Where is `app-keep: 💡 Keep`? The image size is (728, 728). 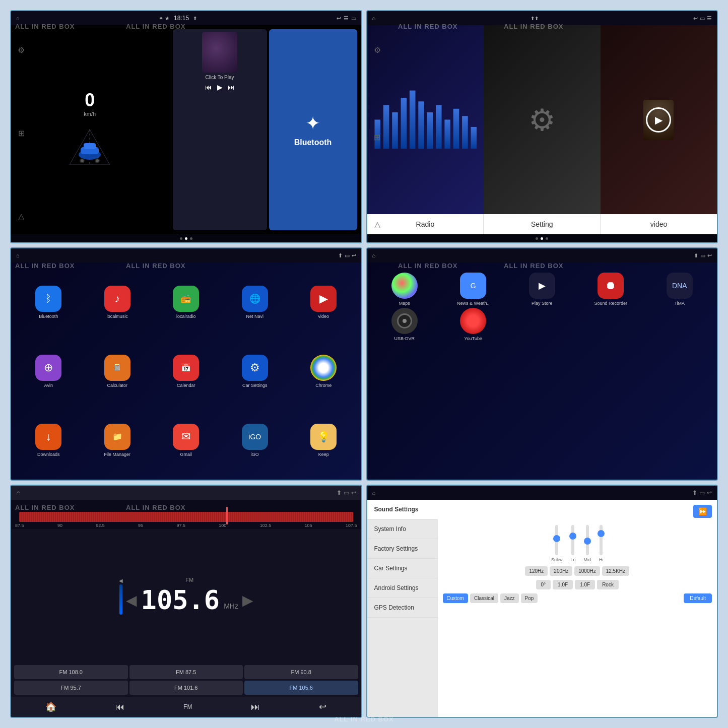 app-keep: 💡 Keep is located at coordinates (323, 440).